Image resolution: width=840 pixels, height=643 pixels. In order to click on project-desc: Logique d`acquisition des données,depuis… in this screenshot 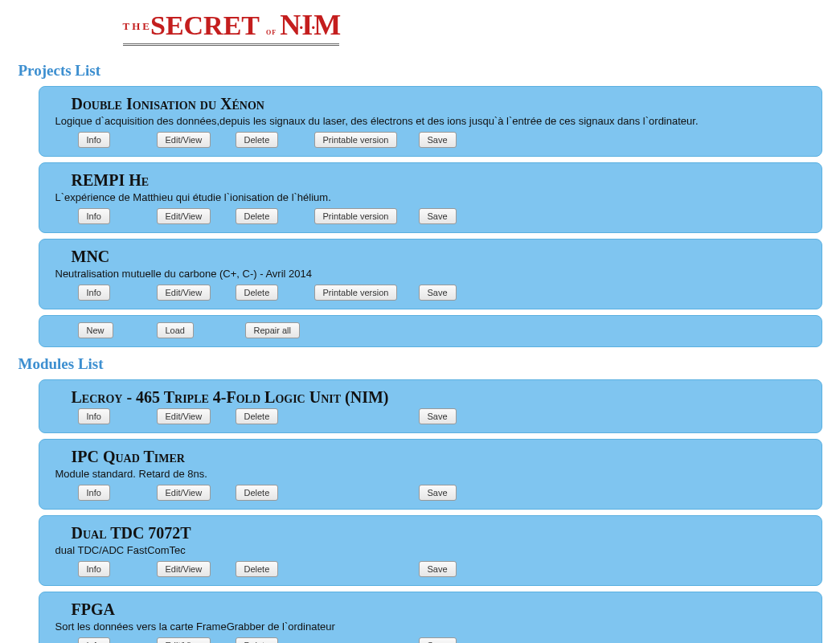, I will do `click(439, 121)`.